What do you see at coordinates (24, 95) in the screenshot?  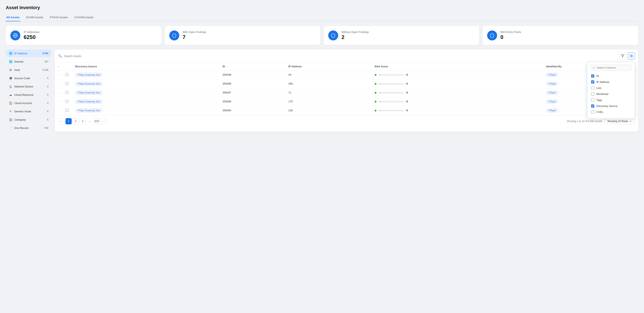 I see `sidebar-label-cloud-resource: Cloud Resource` at bounding box center [24, 95].